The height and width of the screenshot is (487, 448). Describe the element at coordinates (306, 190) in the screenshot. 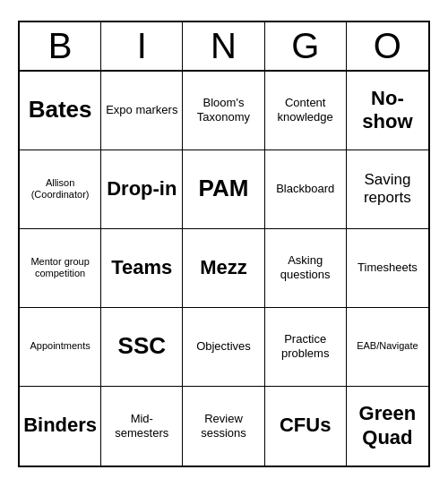

I see `bingo-cell: Blackboard` at that location.